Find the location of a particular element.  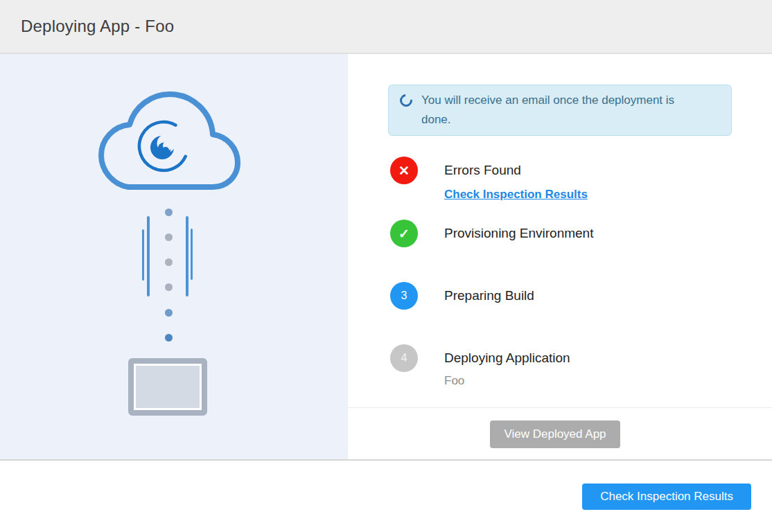

divider is located at coordinates (560, 407).